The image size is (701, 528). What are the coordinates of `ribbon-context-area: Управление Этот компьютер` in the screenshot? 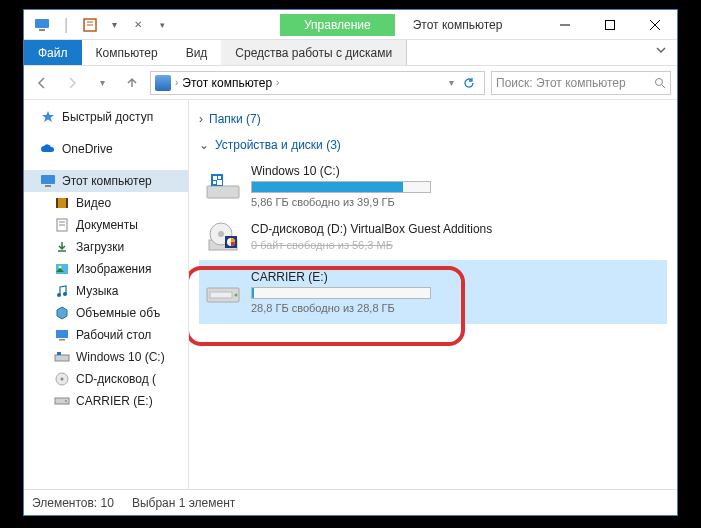 It's located at (361, 24).